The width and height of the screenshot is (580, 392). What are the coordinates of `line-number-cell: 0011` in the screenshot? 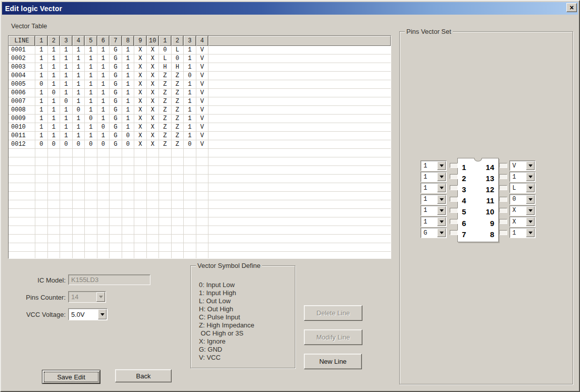 It's located at (22, 136).